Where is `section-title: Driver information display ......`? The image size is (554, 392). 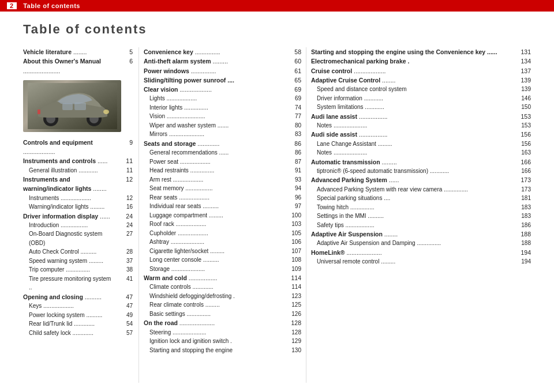
section-title: Driver information display ...... is located at coordinates (70, 216).